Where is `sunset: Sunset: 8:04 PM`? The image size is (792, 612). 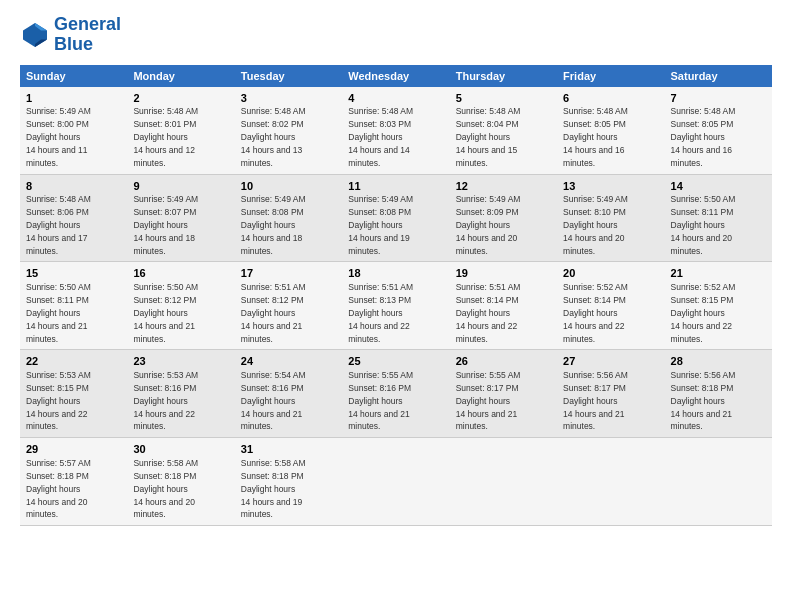 sunset: Sunset: 8:04 PM is located at coordinates (488, 124).